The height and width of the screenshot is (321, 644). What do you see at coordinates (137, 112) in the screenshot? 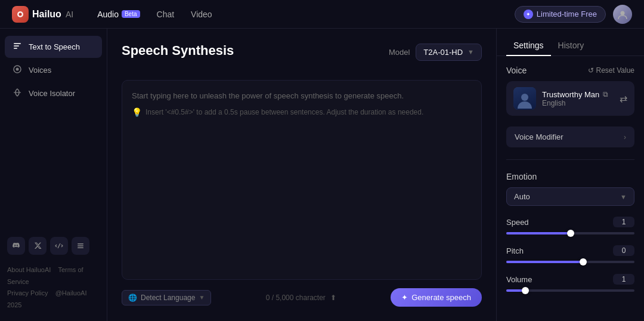
I see `hint-icon: 💡` at bounding box center [137, 112].